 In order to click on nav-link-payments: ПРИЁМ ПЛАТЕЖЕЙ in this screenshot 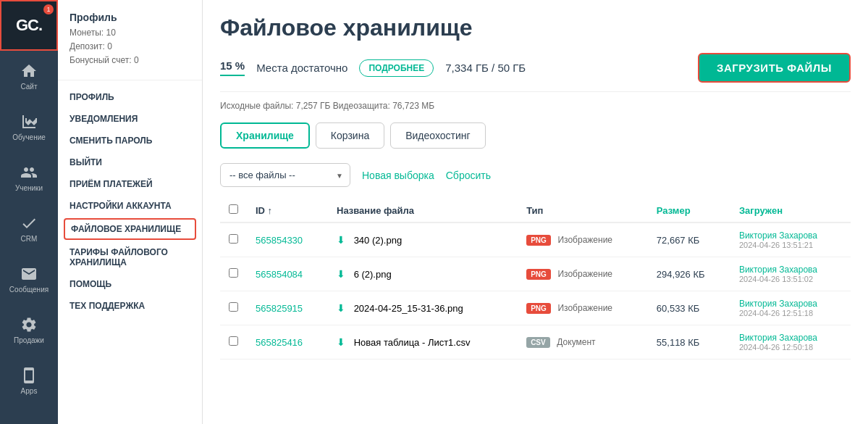, I will do `click(130, 184)`.